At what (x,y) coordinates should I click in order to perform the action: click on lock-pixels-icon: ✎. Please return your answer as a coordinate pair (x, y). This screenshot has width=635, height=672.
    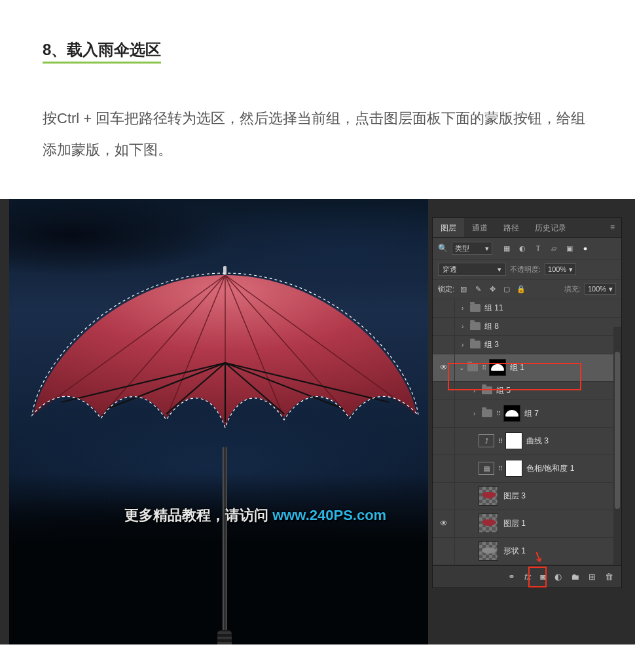
    Looking at the image, I should click on (478, 289).